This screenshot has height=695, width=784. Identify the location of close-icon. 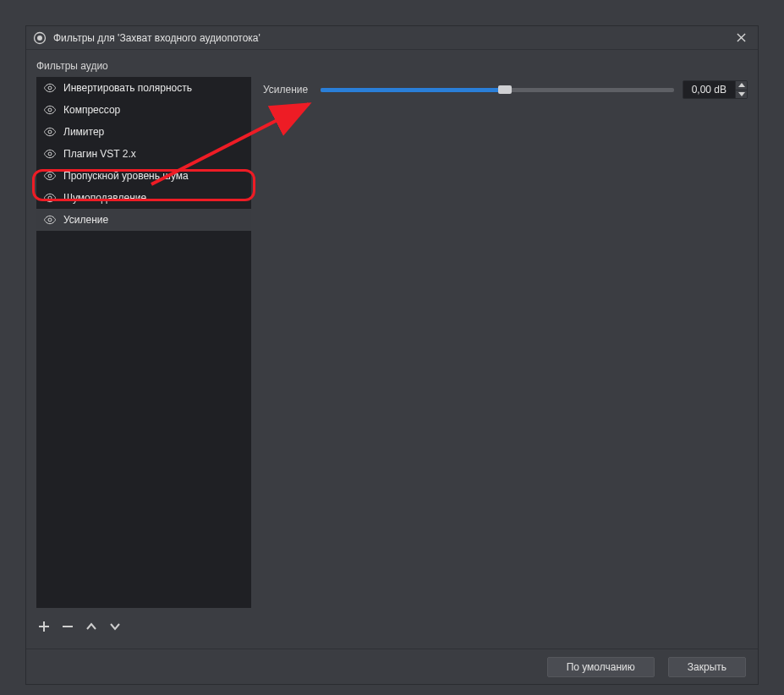
(741, 38).